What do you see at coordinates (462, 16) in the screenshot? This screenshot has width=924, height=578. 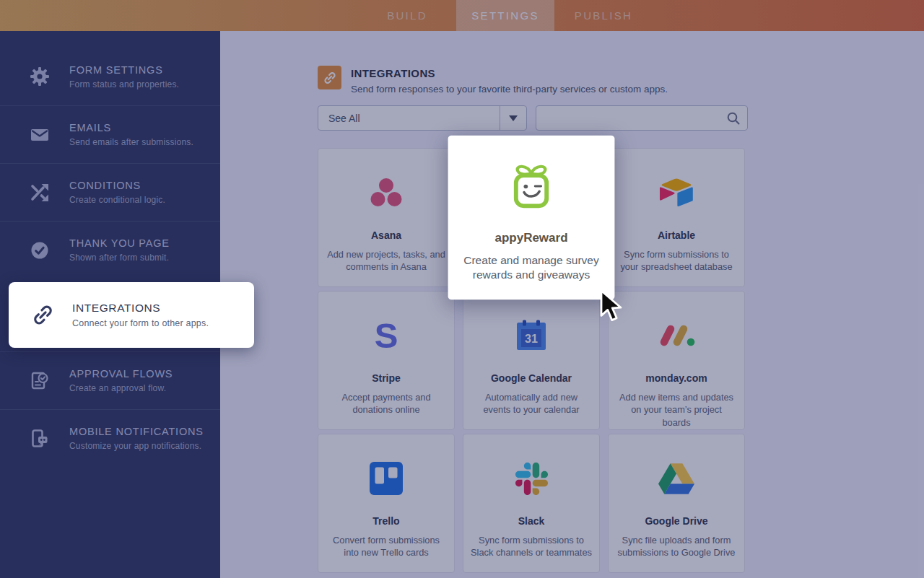 I see `topbar: BUILD SETTINGS PUBLISH` at bounding box center [462, 16].